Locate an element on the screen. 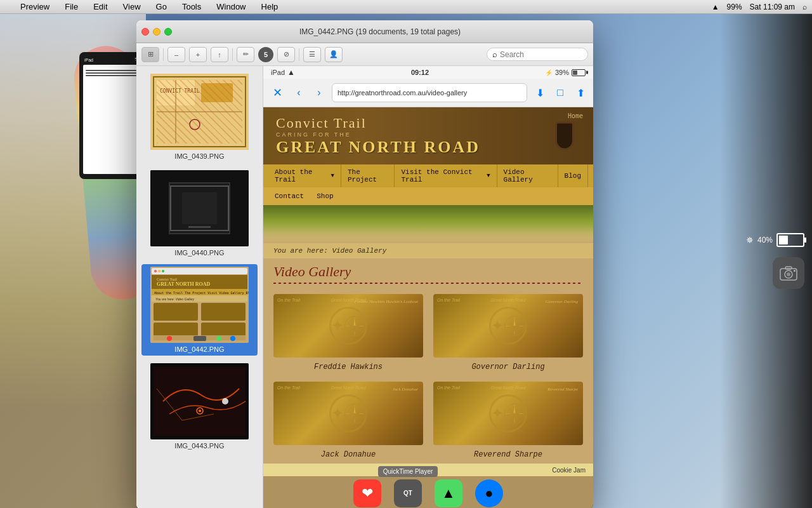  ios-statusbar: iPad ▲ 09:12 ⚡ 39% is located at coordinates (428, 72).